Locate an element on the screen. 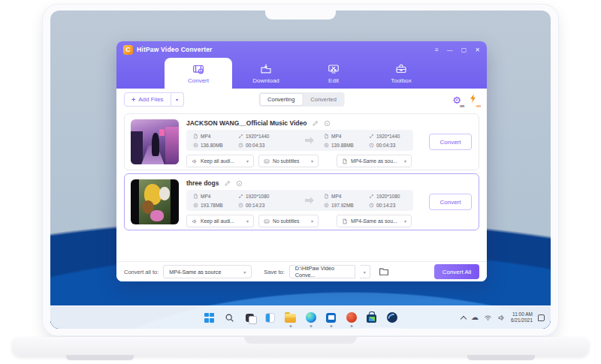 This screenshot has width=601, height=364. mail-icon is located at coordinates (331, 318).